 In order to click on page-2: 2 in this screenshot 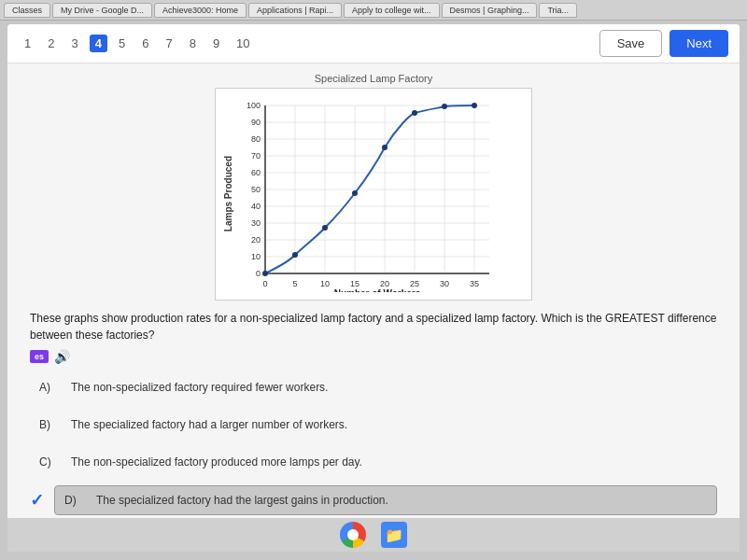, I will do `click(50, 43)`.